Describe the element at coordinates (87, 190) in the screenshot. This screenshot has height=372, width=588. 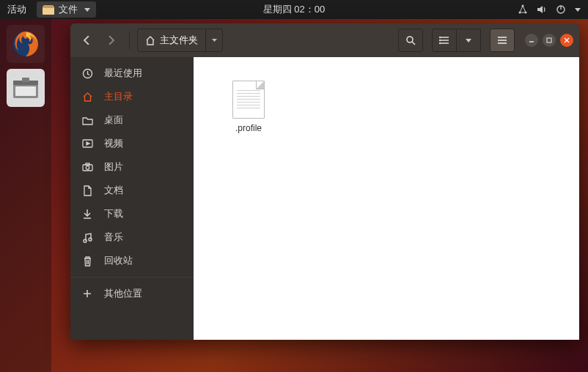
I see `doc-icon` at that location.